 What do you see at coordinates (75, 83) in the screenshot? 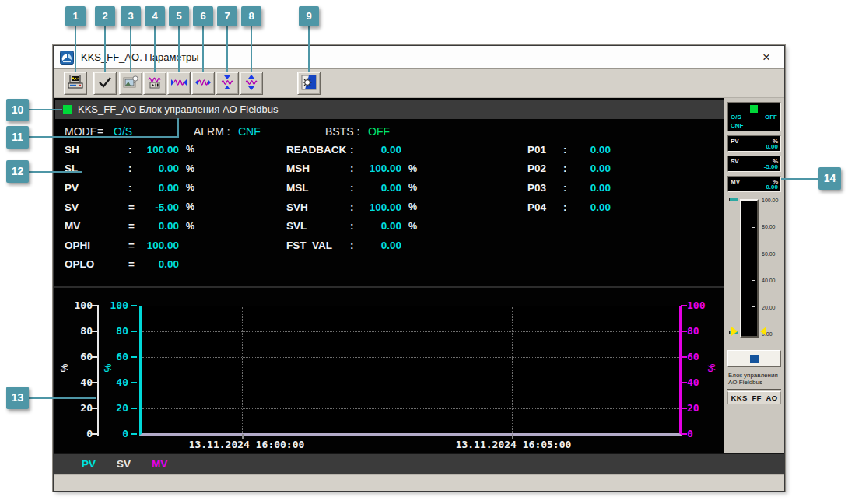
I see `screen-print-icon` at bounding box center [75, 83].